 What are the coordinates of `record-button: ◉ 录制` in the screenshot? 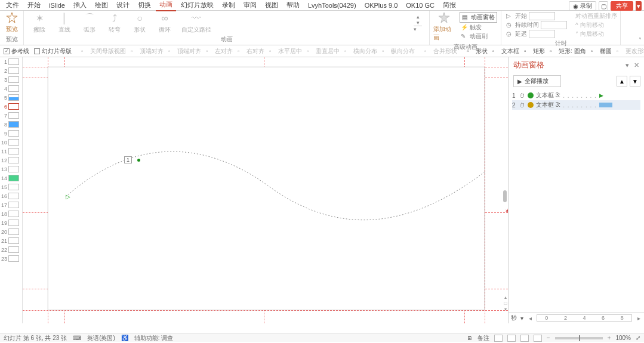 It's located at (583, 6).